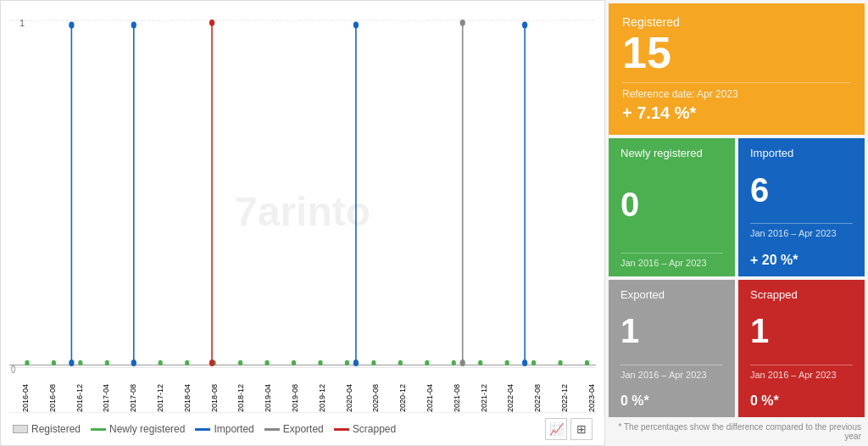 This screenshot has width=868, height=446. I want to click on newly-registered-date-range: Jan 2016 – Apr 2023, so click(671, 260).